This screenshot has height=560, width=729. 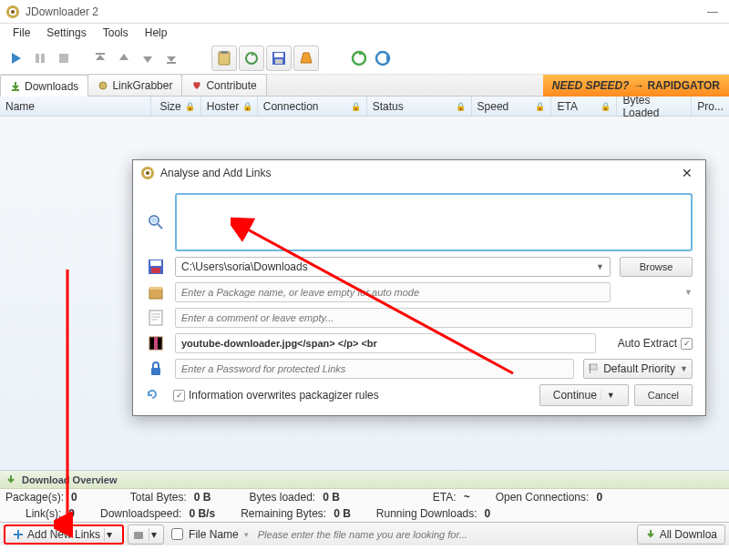 I want to click on menu-tools: Tools, so click(x=116, y=33).